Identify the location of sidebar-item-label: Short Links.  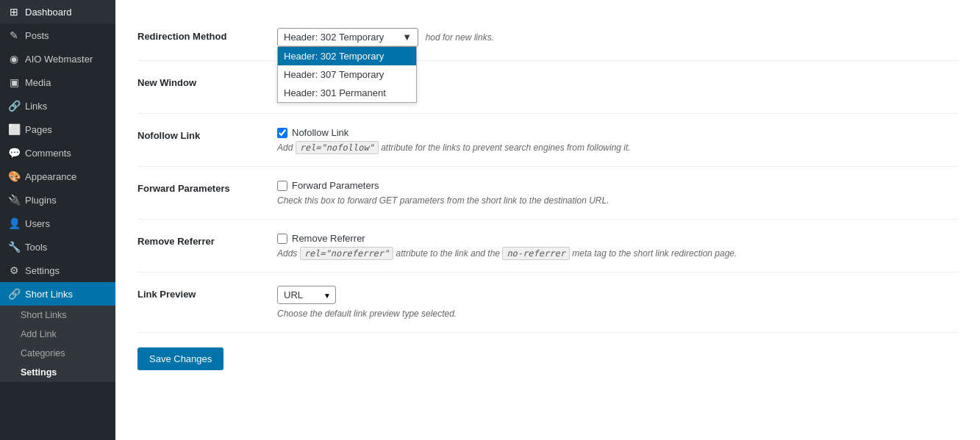
(49, 294).